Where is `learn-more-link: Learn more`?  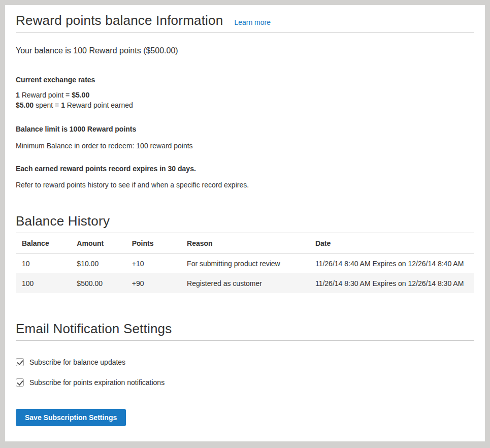 learn-more-link: Learn more is located at coordinates (252, 22).